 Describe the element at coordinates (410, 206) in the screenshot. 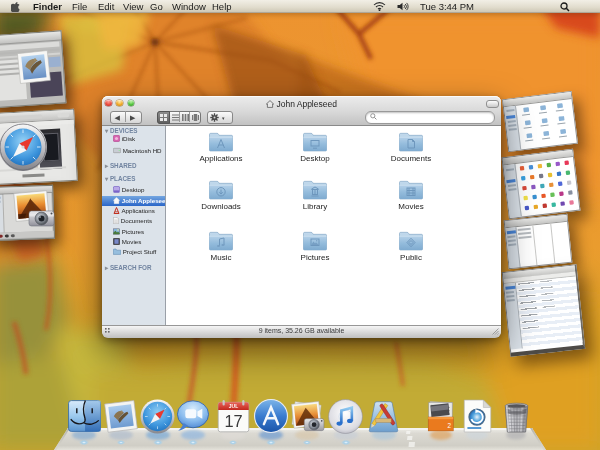

I see `svg-text: Movies` at that location.